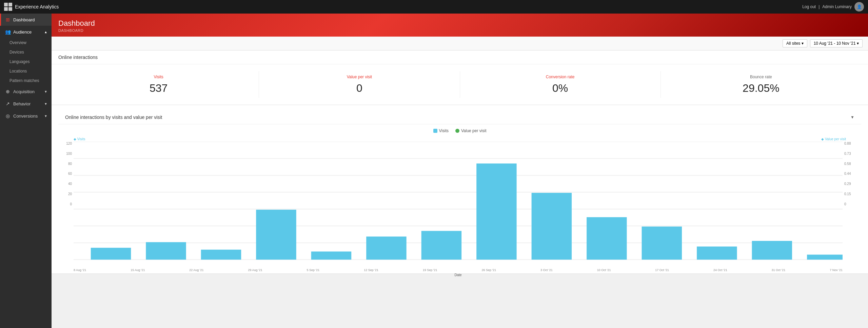 The image size is (868, 328). Describe the element at coordinates (26, 171) in the screenshot. I see `sidebar: ⊞ Dashboard 👥 Audience ▲ Overview Device…` at that location.